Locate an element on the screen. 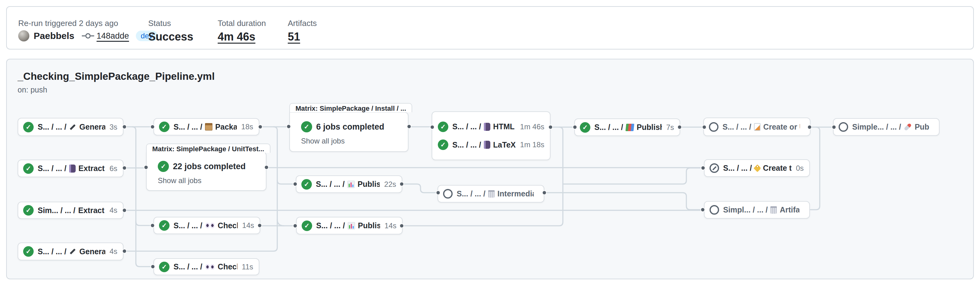 The width and height of the screenshot is (980, 283). rerun-label: Re-run triggered 2 days ago is located at coordinates (68, 24).